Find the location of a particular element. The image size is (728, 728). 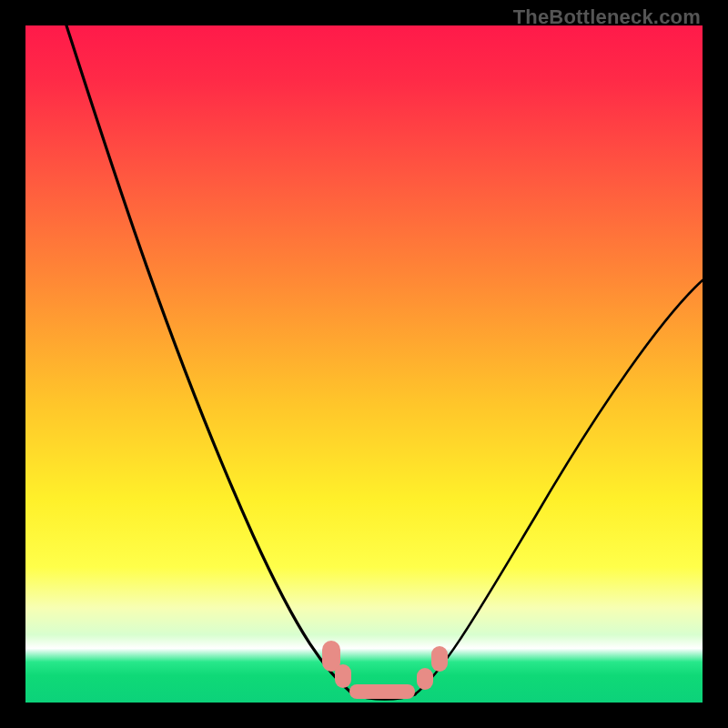

marker-valley-bar is located at coordinates (382, 692).